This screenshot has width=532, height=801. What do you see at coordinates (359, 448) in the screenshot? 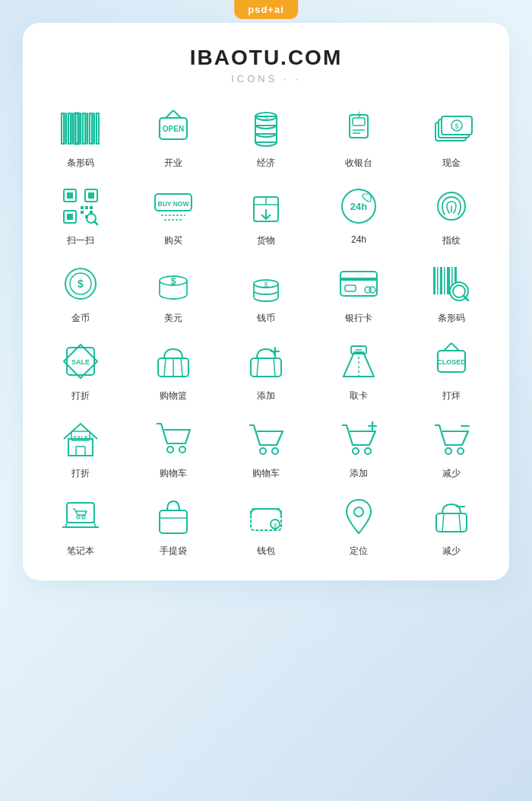
I see `icon-item-cartadd: 添加` at bounding box center [359, 448].